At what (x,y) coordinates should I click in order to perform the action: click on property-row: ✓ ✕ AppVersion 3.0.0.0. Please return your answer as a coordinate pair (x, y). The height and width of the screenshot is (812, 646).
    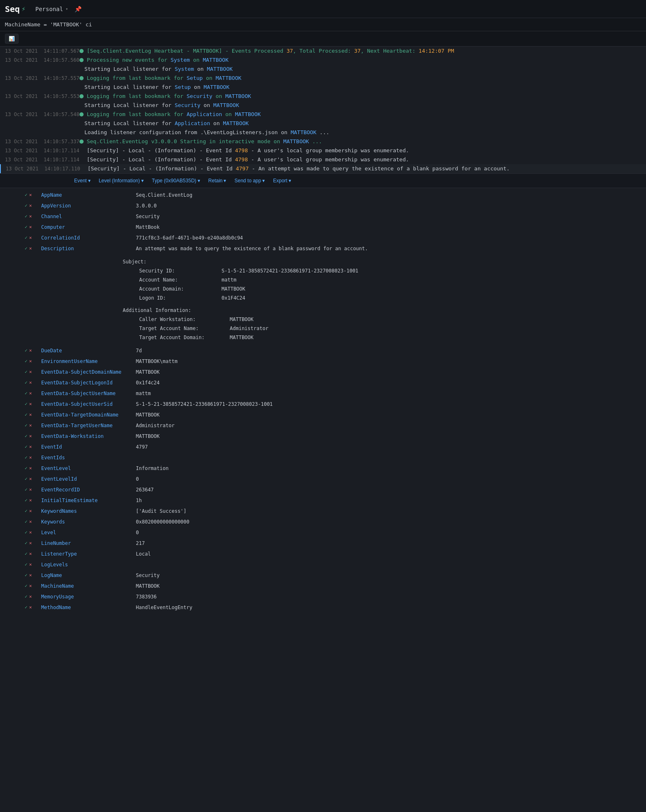
    Looking at the image, I should click on (323, 206).